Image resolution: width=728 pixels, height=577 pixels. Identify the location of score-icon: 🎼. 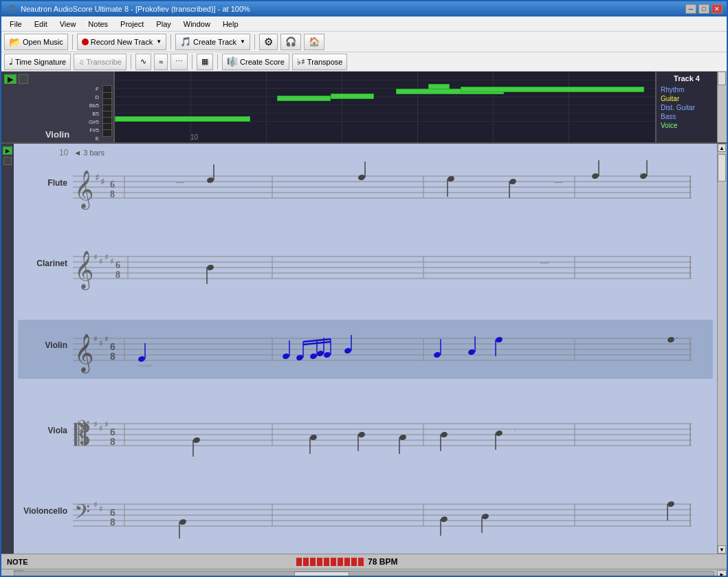
(232, 62).